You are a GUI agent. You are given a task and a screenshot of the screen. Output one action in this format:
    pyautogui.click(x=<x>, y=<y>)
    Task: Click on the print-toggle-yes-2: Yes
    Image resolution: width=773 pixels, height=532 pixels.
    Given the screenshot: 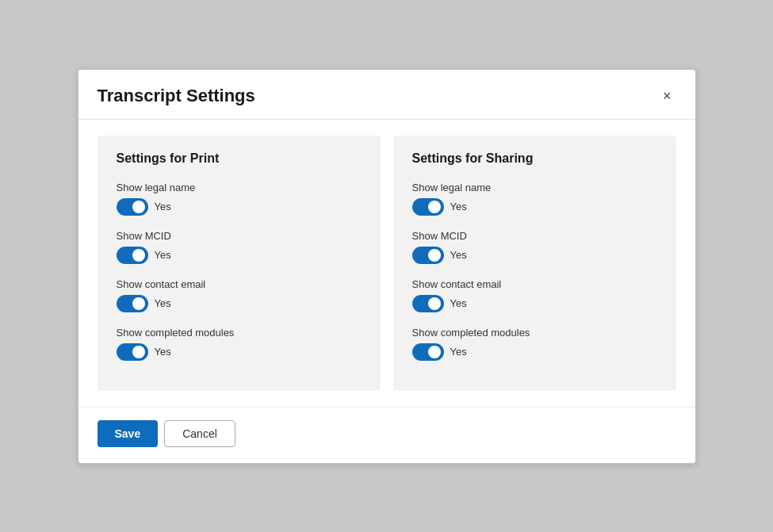 What is the action you would take?
    pyautogui.click(x=163, y=303)
    